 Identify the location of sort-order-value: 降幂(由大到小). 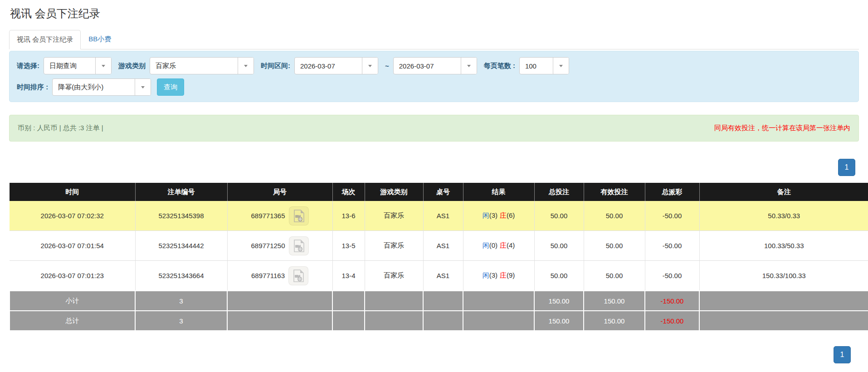
(93, 87).